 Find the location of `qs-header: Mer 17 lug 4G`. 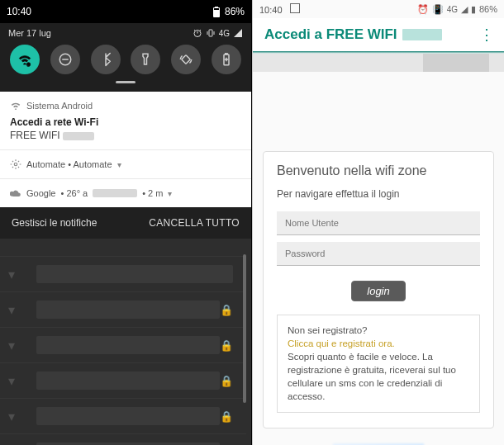

qs-header: Mer 17 lug 4G is located at coordinates (126, 33).